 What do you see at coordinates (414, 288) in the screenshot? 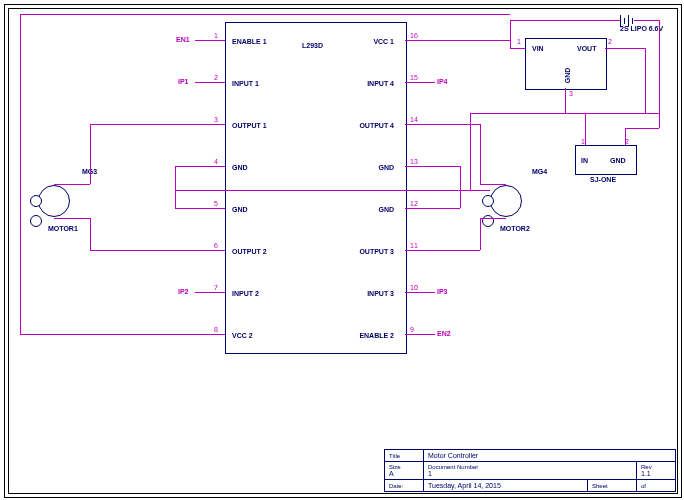
I see `pin-num: 10` at bounding box center [414, 288].